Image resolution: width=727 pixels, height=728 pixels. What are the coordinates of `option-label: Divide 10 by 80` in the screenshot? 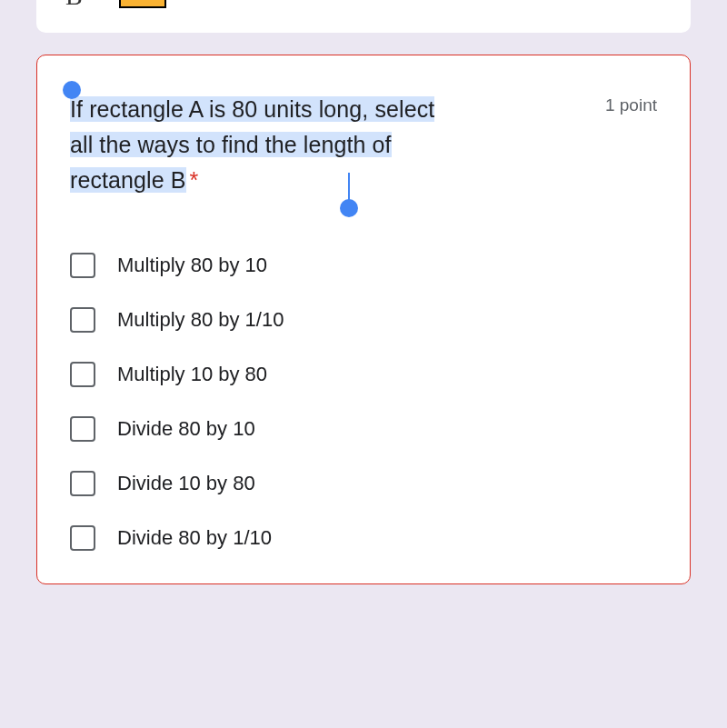 It's located at (186, 484).